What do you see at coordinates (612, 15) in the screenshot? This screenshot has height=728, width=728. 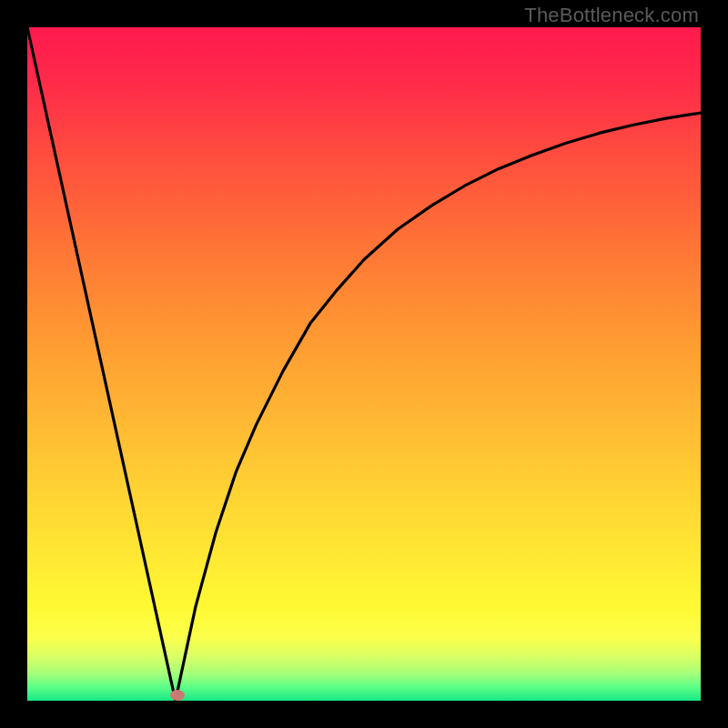 I see `watermark-text: TheBottleneck.com` at bounding box center [612, 15].